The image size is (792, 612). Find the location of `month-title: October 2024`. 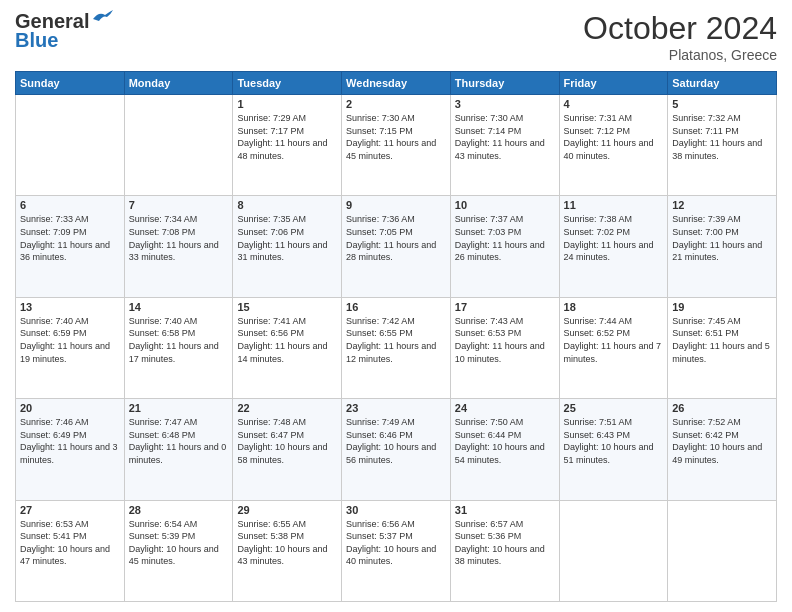

month-title: October 2024 is located at coordinates (680, 28).